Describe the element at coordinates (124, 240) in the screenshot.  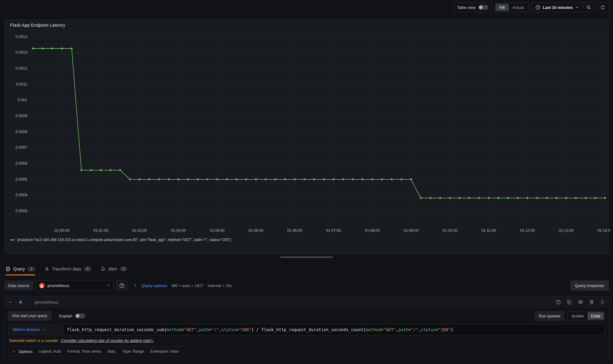
I see `legend-series-label: {instance="ec2-184-169-216-224.us-west-1…` at that location.